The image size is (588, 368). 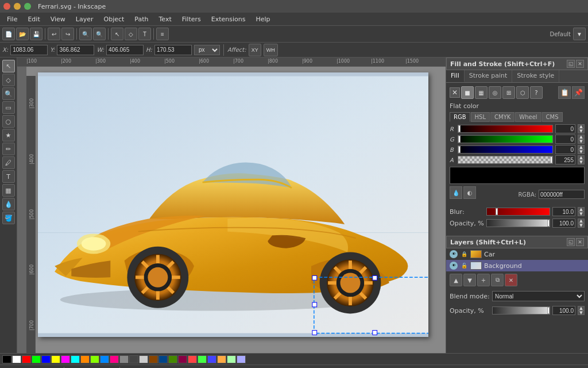 What do you see at coordinates (56, 359) in the screenshot?
I see `swatch-yellow` at bounding box center [56, 359].